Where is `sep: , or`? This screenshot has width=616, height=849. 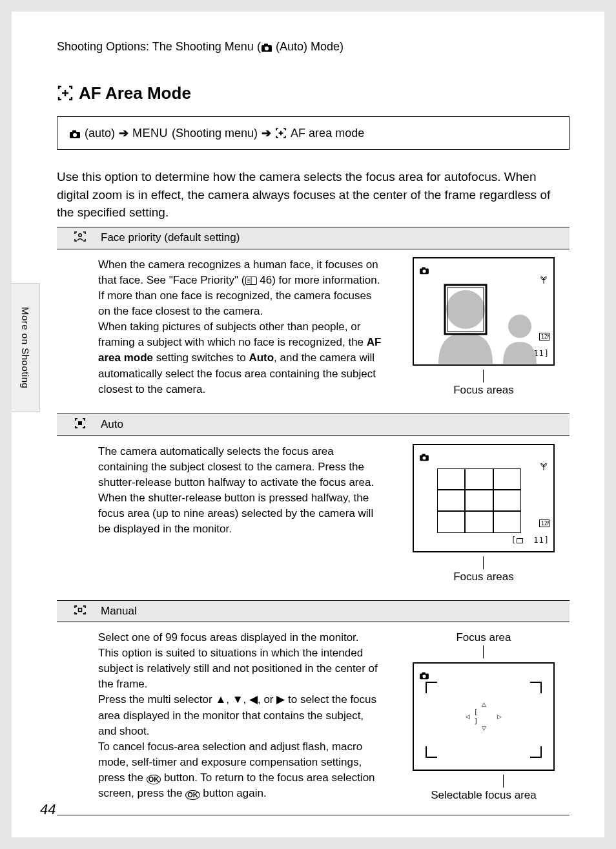 sep: , or is located at coordinates (267, 699).